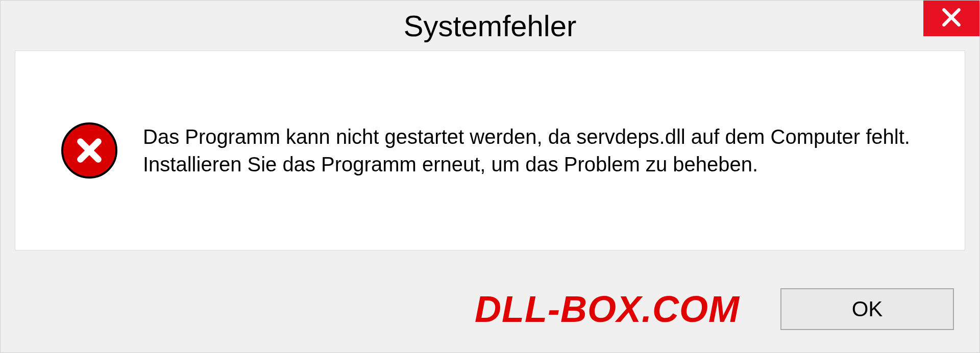  What do you see at coordinates (490, 26) in the screenshot?
I see `dialog-title: Systemfehler` at bounding box center [490, 26].